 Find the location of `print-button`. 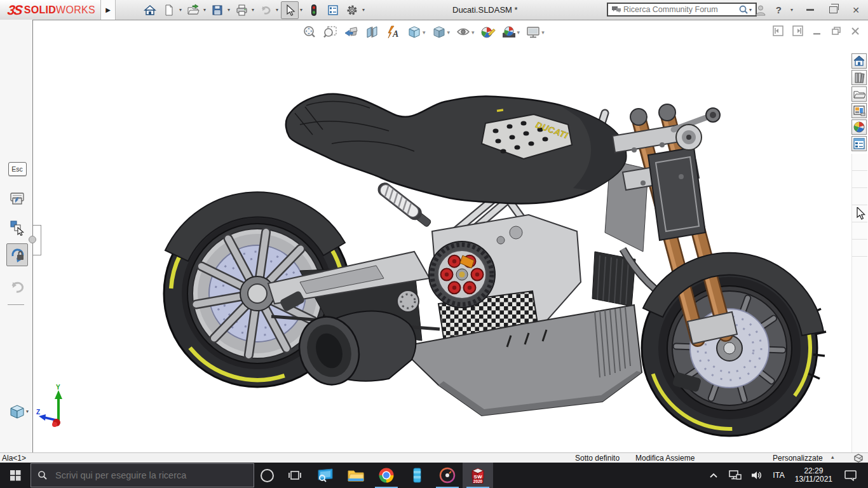

print-button is located at coordinates (241, 10).